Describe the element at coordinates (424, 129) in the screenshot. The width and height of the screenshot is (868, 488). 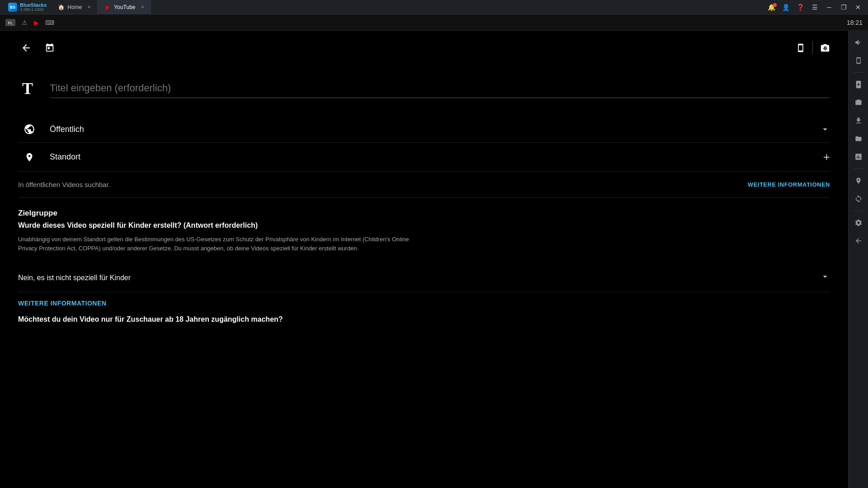
I see `visibility-row: Öffentlich` at that location.